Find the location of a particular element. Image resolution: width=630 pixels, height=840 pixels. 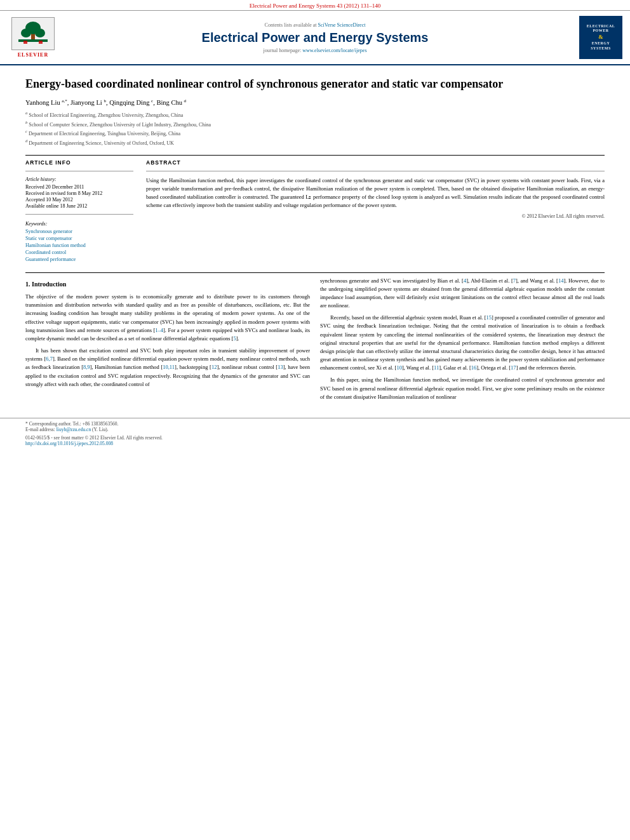

date-received: Received 20 December 2011 is located at coordinates (79, 187).